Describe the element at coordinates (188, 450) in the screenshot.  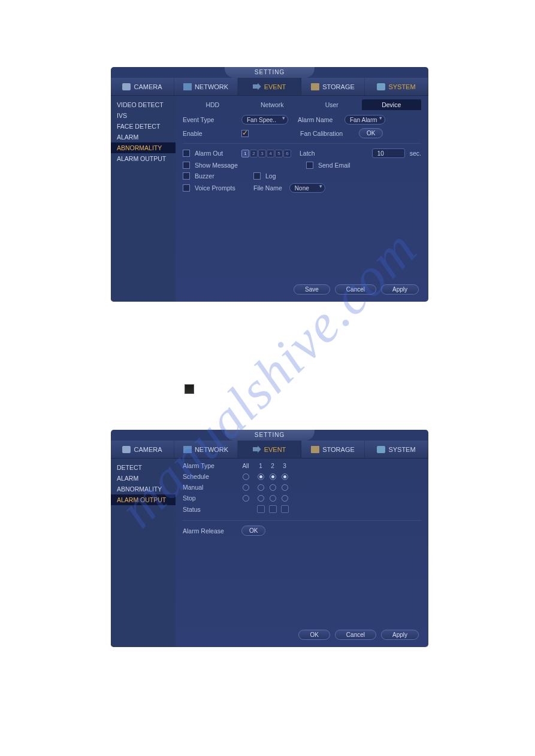
I see `network-icon` at that location.